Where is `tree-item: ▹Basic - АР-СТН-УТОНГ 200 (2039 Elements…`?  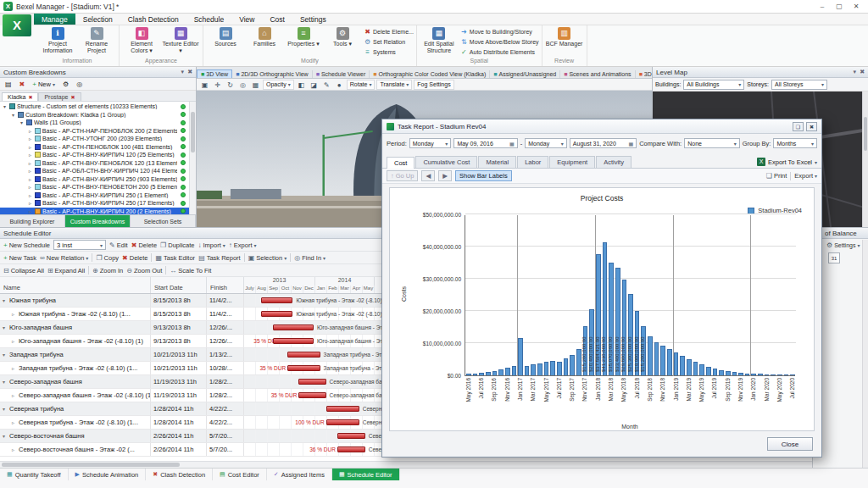
tree-item: ▹Basic - АР-СТН-УТОНГ 200 (2039 Elements… is located at coordinates (98, 139).